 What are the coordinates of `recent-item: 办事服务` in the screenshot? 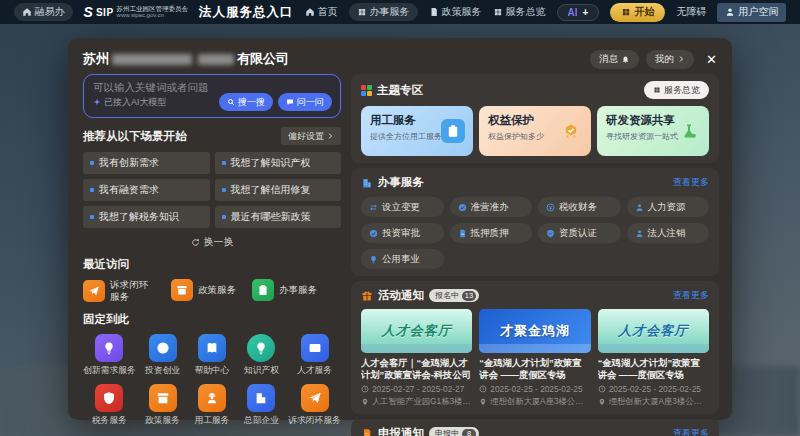 It's located at (284, 290).